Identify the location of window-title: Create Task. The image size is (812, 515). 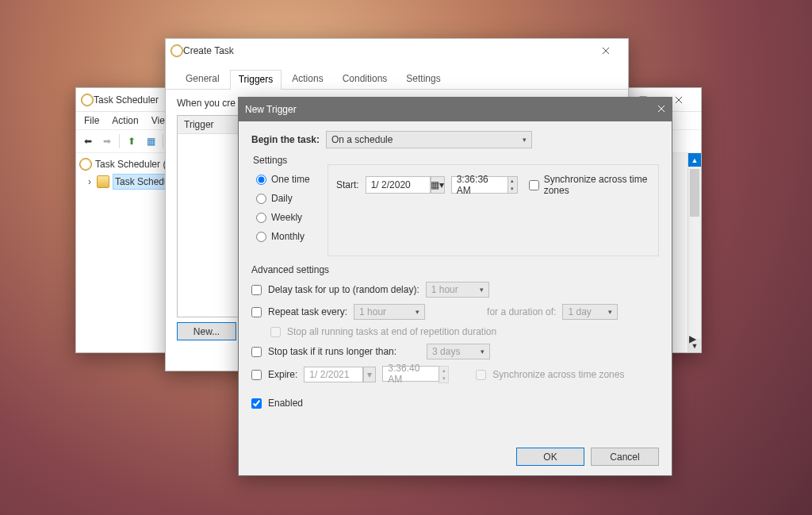
(385, 51).